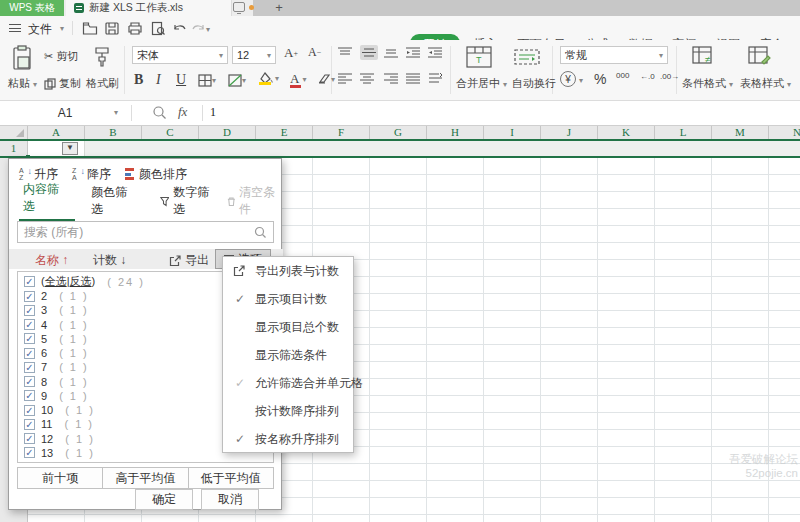 This screenshot has width=800, height=522. Describe the element at coordinates (708, 84) in the screenshot. I see `conditional-format-button: 条件格式 ▾` at that location.